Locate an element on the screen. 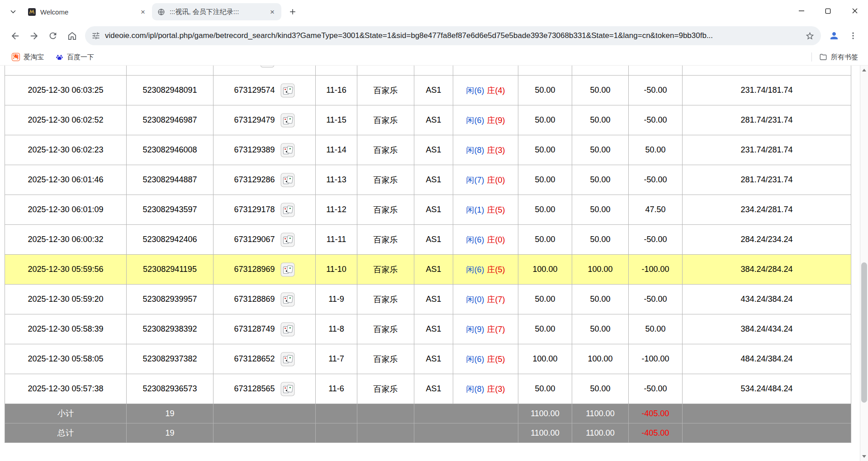 The height and width of the screenshot is (461, 868). scrollbar-track is located at coordinates (864, 263).